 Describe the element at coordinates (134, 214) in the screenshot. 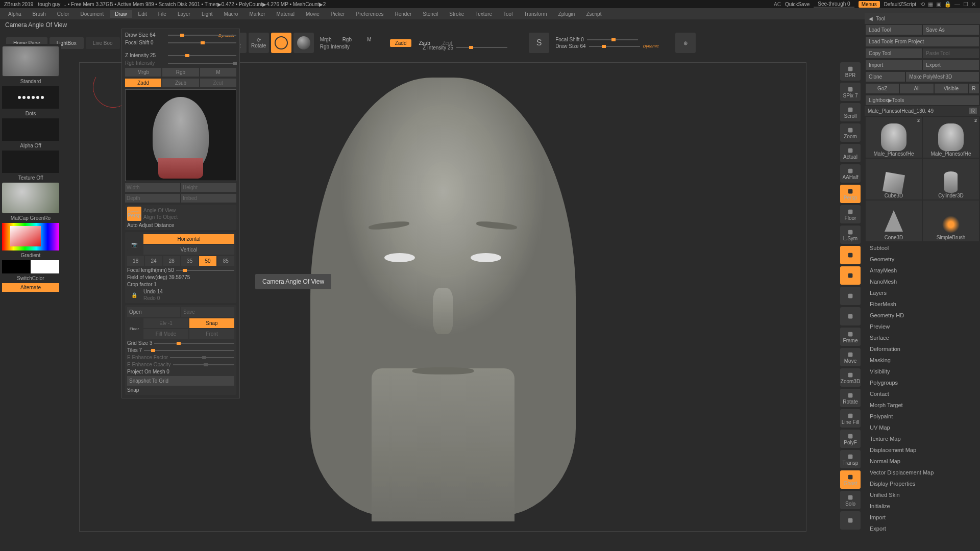

I see `persp-toggle: DynamicPersp` at that location.